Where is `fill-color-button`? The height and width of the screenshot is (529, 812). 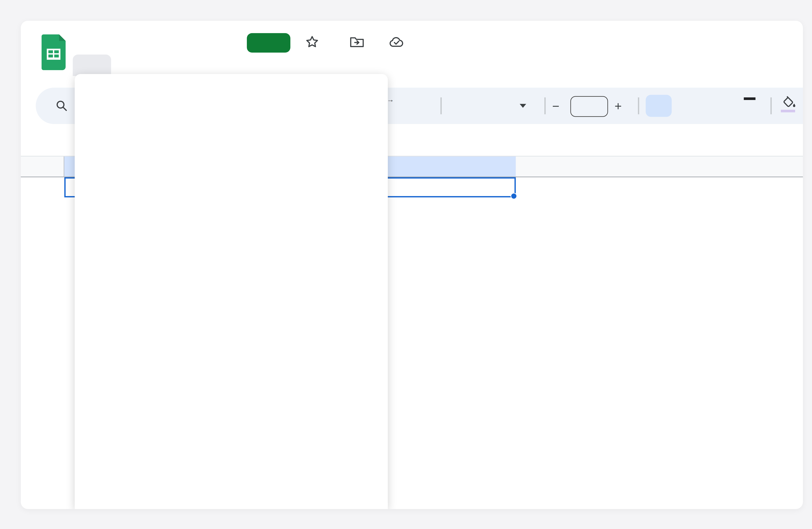
fill-color-button is located at coordinates (791, 104).